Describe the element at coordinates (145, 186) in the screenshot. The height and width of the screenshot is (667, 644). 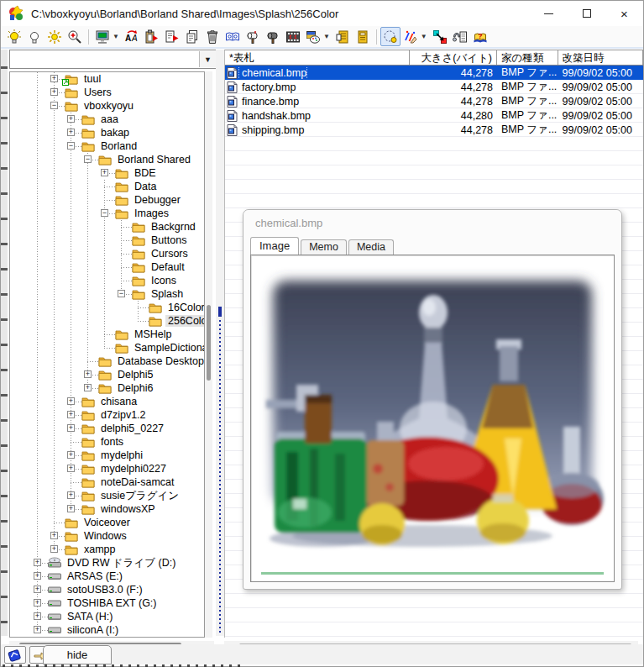
I see `tree-item-label: Data` at that location.